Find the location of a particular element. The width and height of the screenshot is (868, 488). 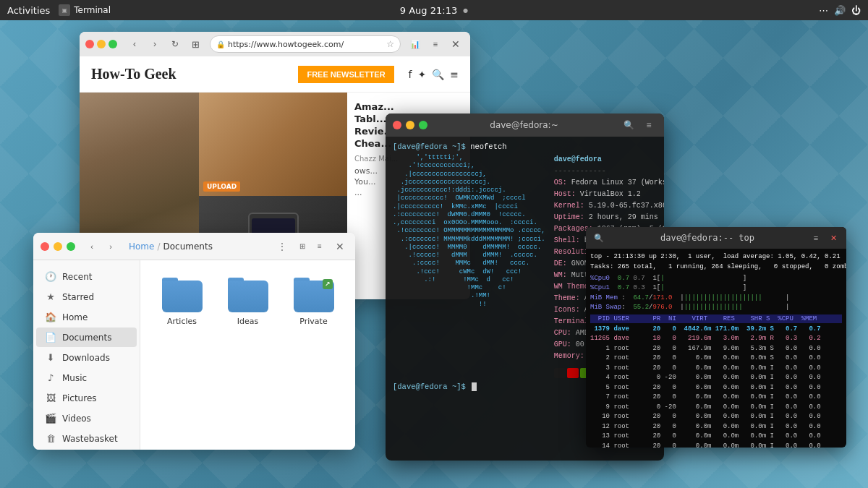

browser-home-button: ⊞ is located at coordinates (195, 44).